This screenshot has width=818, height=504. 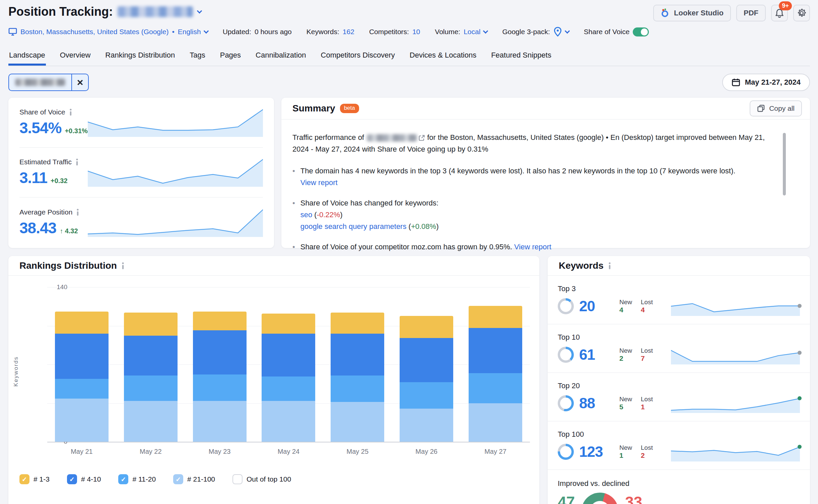 I want to click on x-axis-labels: May 21 May 22 May 23 May 24 May 25 May 2…, so click(x=289, y=452).